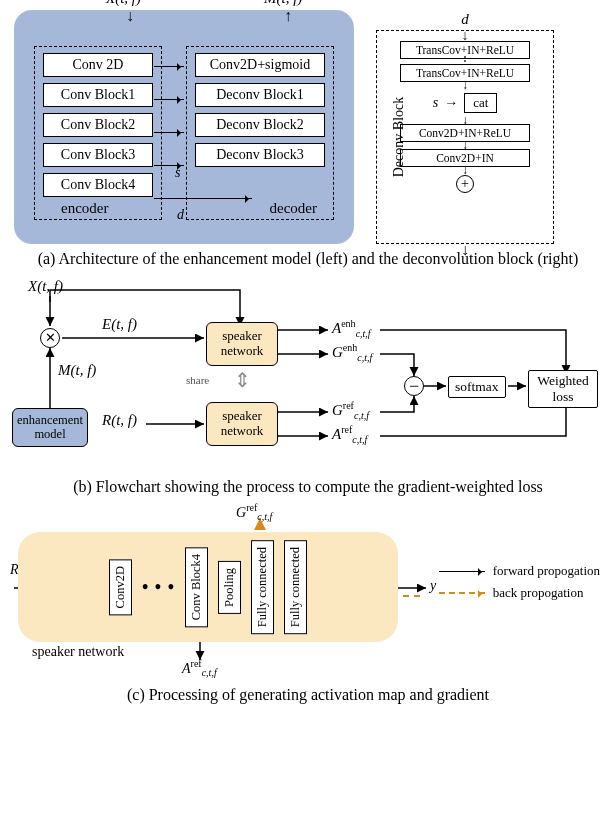  I want to click on deconv-d-in: d, so click(465, 20).